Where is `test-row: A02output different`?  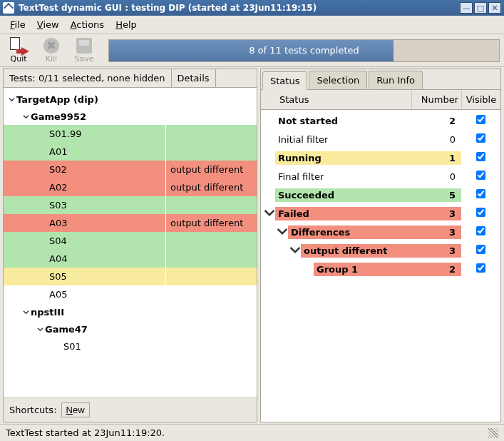
test-row: A02output different is located at coordinates (130, 187).